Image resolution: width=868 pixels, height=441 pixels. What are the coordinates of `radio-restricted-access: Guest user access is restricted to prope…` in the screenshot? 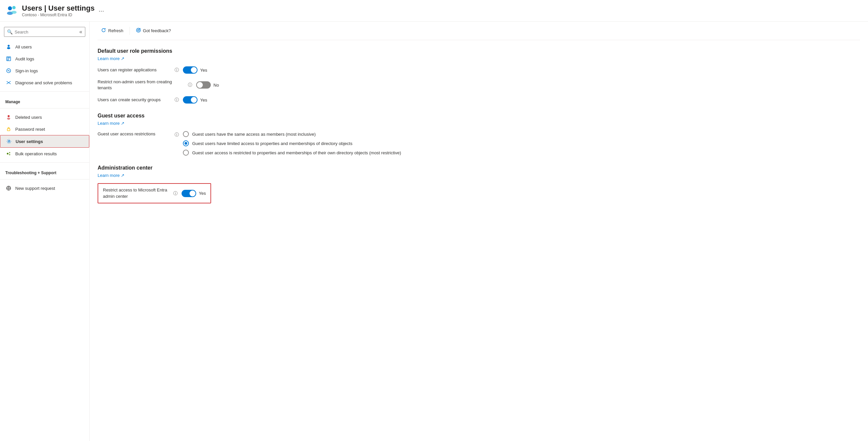 It's located at (292, 153).